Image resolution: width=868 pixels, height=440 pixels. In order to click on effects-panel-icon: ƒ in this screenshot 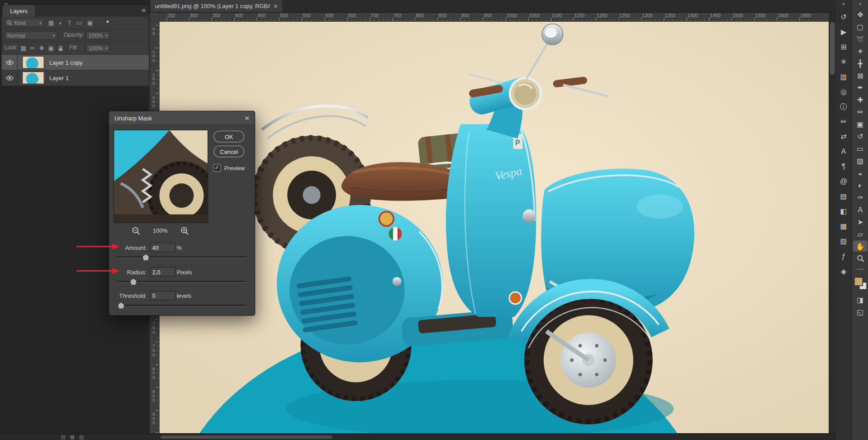, I will do `click(844, 256)`.